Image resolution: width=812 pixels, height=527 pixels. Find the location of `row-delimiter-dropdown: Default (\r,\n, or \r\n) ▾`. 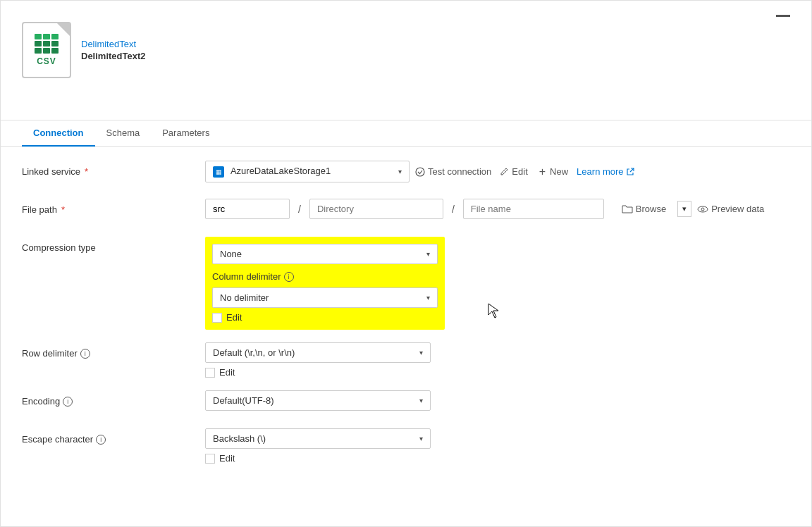

row-delimiter-dropdown: Default (\r,\n, or \r\n) ▾ is located at coordinates (318, 352).